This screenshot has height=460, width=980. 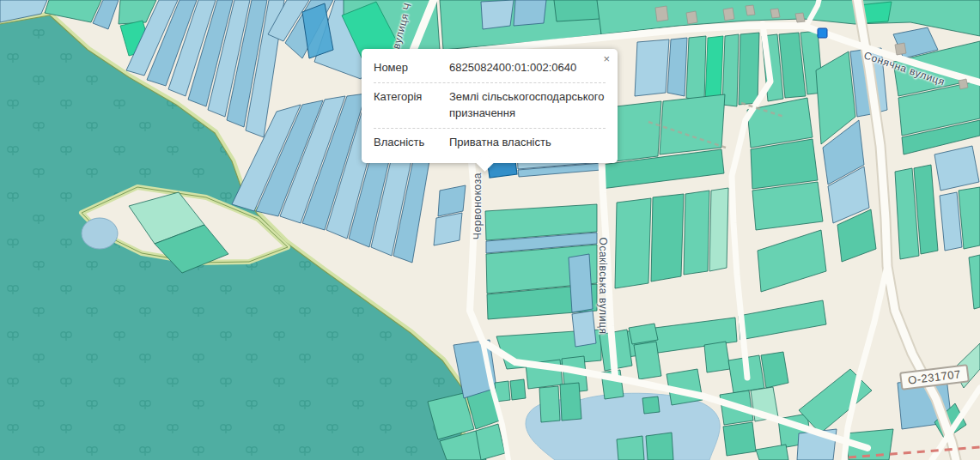 What do you see at coordinates (490, 105) in the screenshot?
I see `popup-row-category: Категорія Землі сільськогосподарського п…` at bounding box center [490, 105].